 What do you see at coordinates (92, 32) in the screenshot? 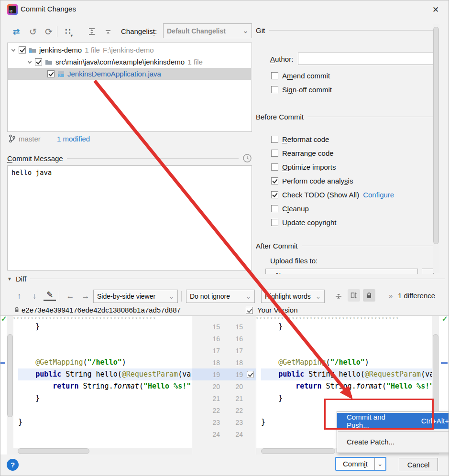
I see `expand-all-icon` at bounding box center [92, 32].